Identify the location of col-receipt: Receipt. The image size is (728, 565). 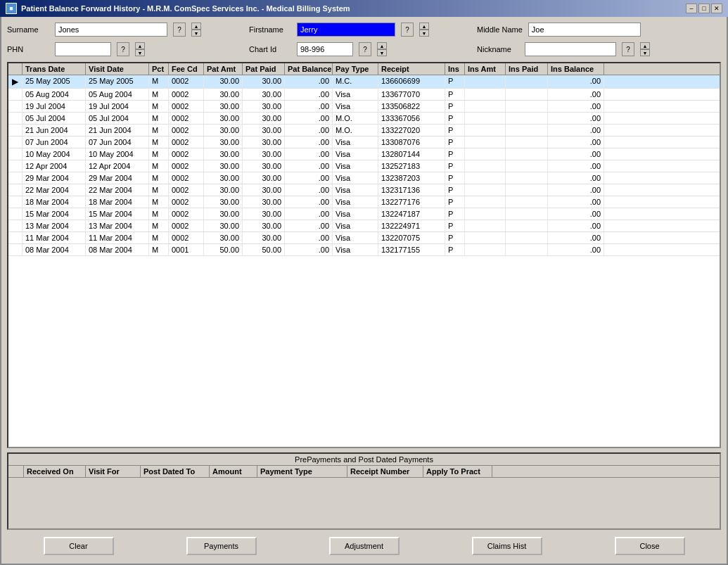
(412, 69).